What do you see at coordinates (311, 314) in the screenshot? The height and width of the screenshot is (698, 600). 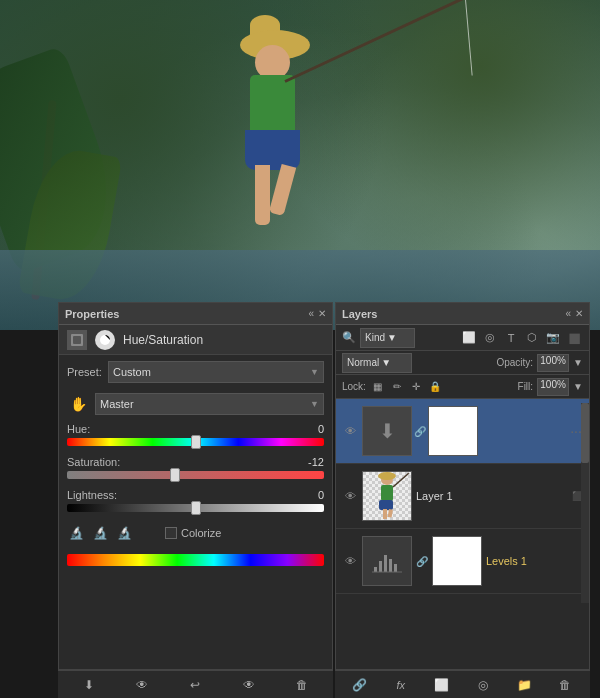 I see `properties-collapse-btn: «` at bounding box center [311, 314].